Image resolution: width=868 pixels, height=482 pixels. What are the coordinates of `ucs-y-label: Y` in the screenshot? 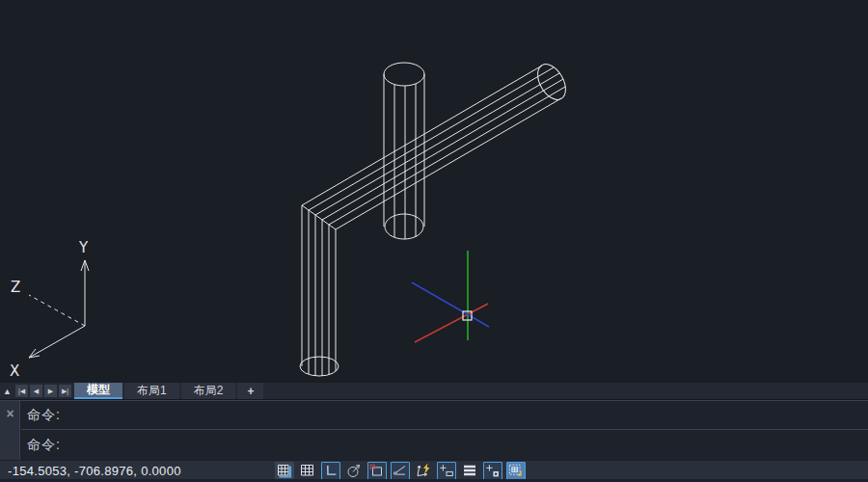 It's located at (83, 248).